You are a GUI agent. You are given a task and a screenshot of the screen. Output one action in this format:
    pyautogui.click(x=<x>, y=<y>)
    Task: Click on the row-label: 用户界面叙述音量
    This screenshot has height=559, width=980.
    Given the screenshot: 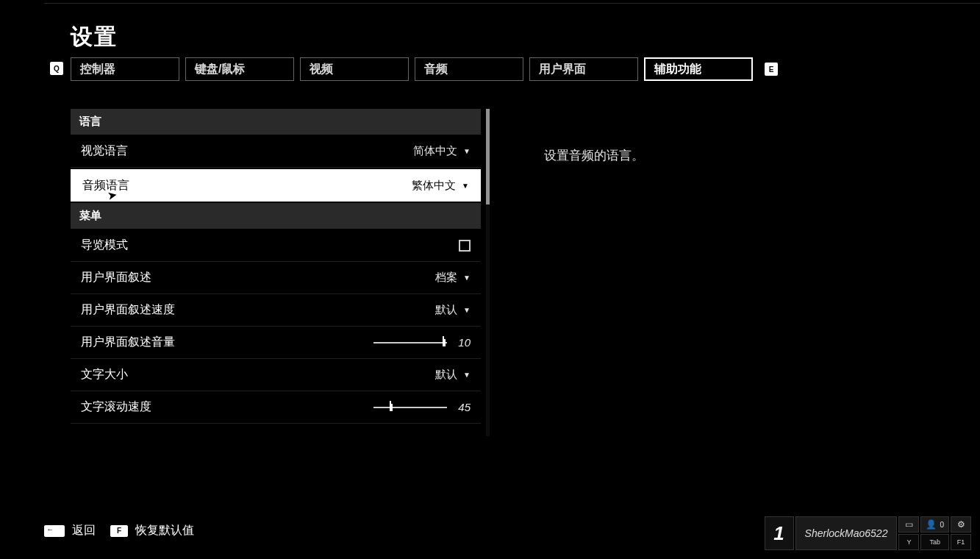 What is the action you would take?
    pyautogui.click(x=128, y=343)
    